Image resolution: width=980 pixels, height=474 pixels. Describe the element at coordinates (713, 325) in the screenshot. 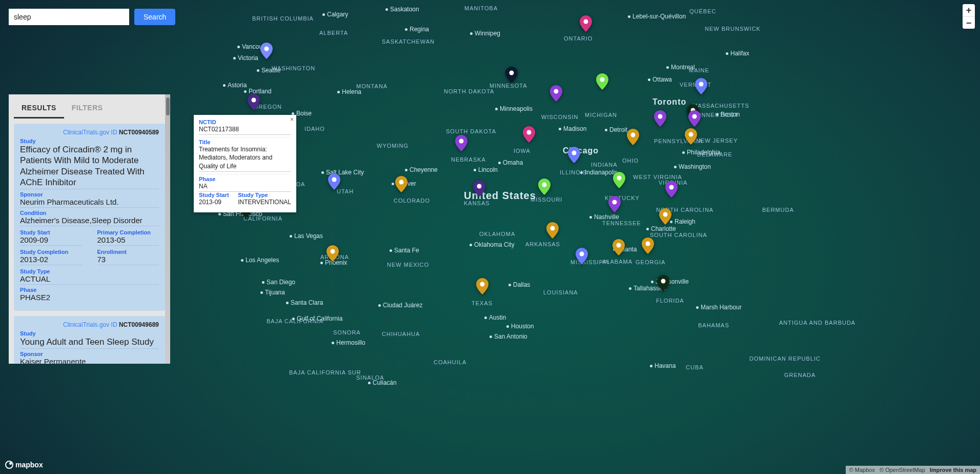

I see `region-label: Bahamas` at that location.